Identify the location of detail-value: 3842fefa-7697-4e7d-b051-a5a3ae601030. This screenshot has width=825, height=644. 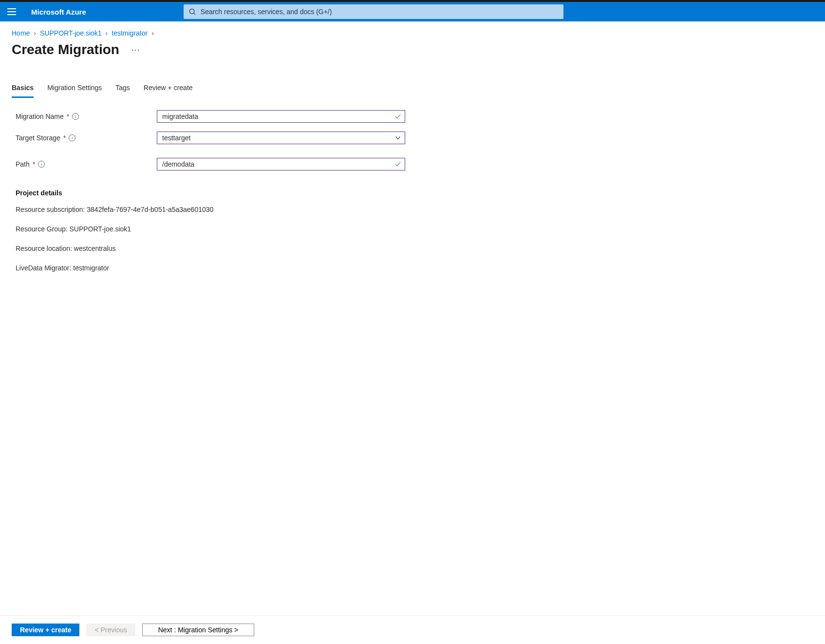
(150, 209).